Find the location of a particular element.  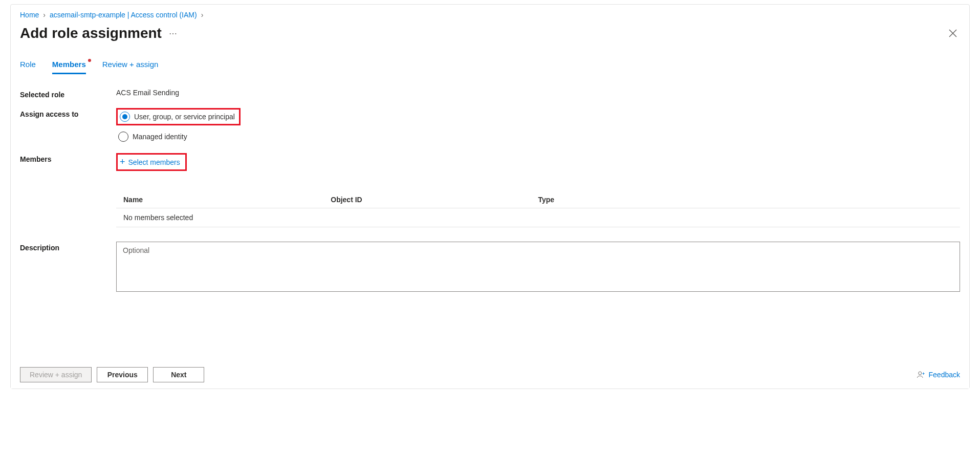

members-table-header: Name Object ID Type is located at coordinates (538, 200).